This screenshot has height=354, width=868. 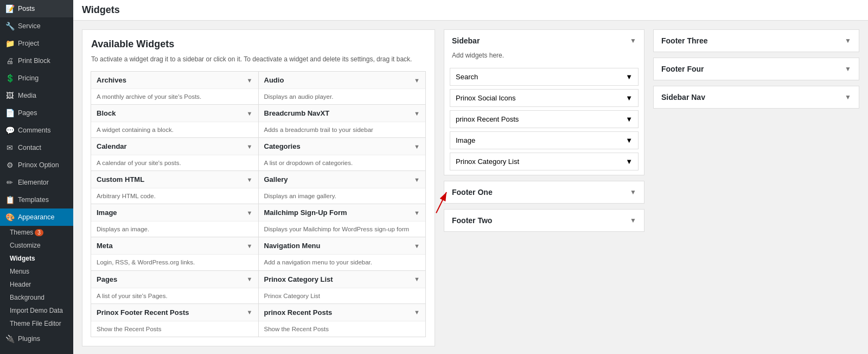 I want to click on sidebar-sub-themes: Themes3, so click(x=37, y=232).